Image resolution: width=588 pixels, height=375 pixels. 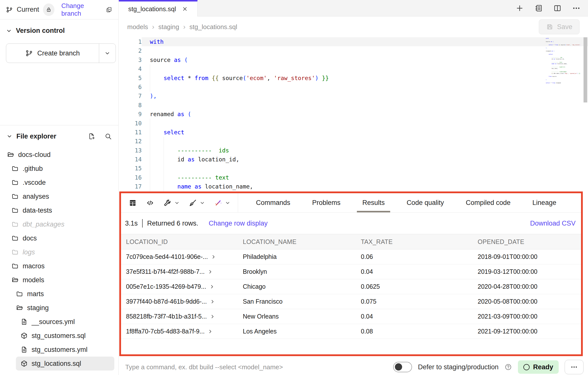 I want to click on editor-tab-stg-locations: stg_locations.sql, so click(x=158, y=8).